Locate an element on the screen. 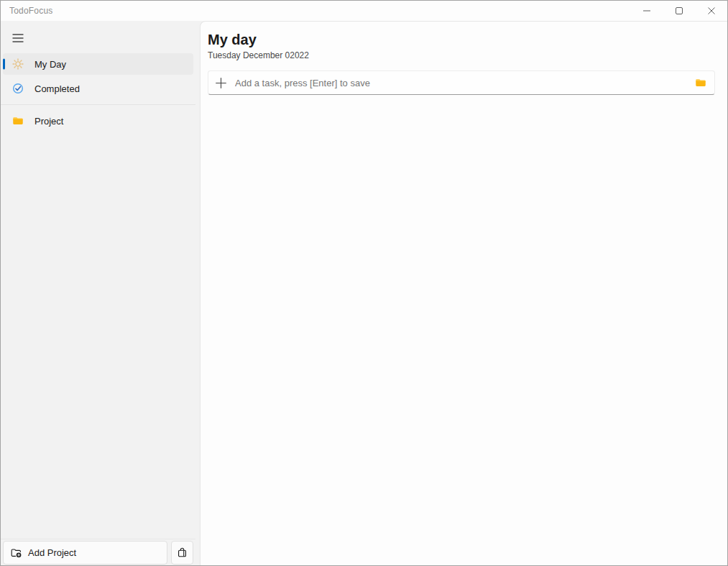 The image size is (728, 566). sidebar-nav: My Day Completed is located at coordinates (98, 76).